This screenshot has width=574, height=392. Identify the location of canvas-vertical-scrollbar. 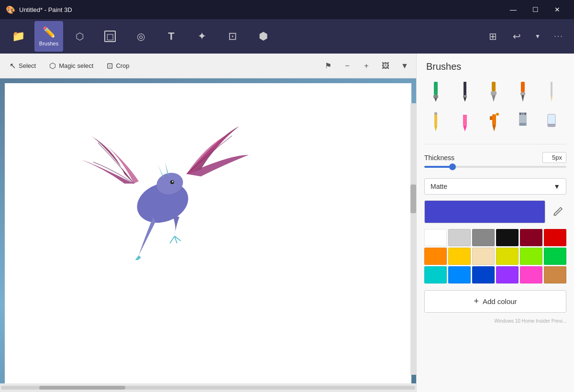
(413, 239).